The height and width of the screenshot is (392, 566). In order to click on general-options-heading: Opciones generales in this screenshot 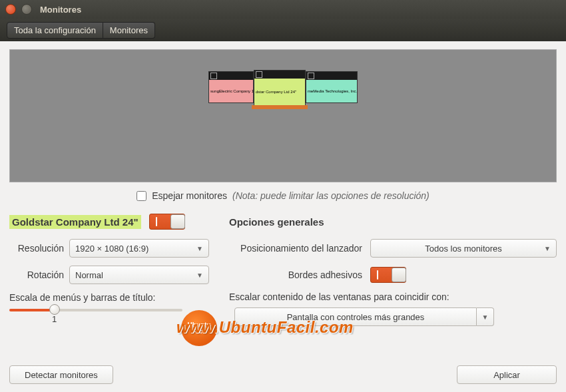, I will do `click(277, 222)`.